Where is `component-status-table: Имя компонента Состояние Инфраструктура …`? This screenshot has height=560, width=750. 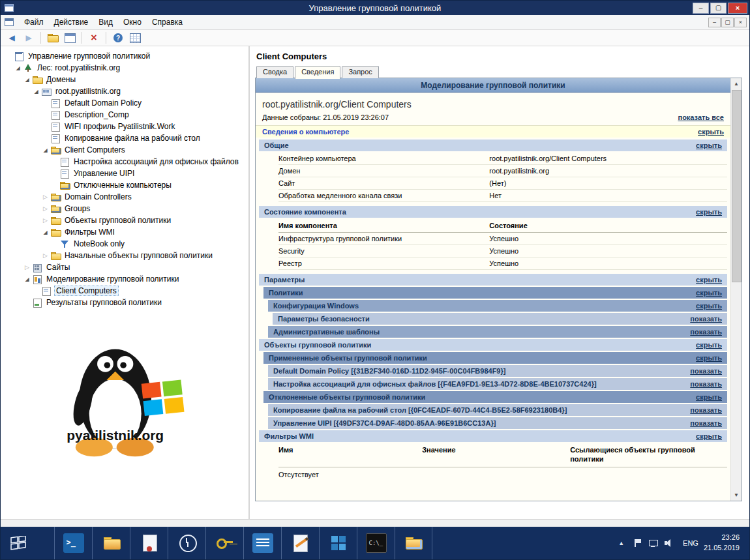
component-status-table: Имя компонента Состояние Инфраструктура … is located at coordinates (493, 244).